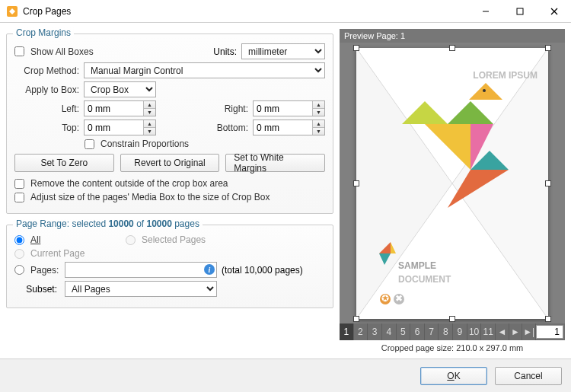 This screenshot has width=571, height=392. I want to click on adjust-mediabox-checkbox: Adjust size of the pages' Media Box to t…, so click(142, 197).